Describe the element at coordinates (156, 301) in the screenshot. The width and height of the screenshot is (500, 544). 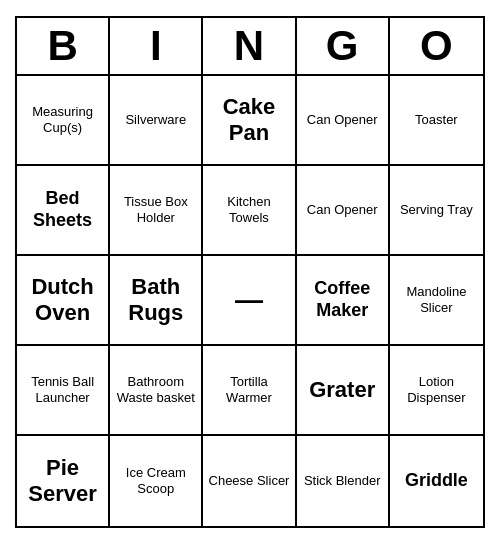
I see `bingo-cell-11: Bath Rugs` at that location.